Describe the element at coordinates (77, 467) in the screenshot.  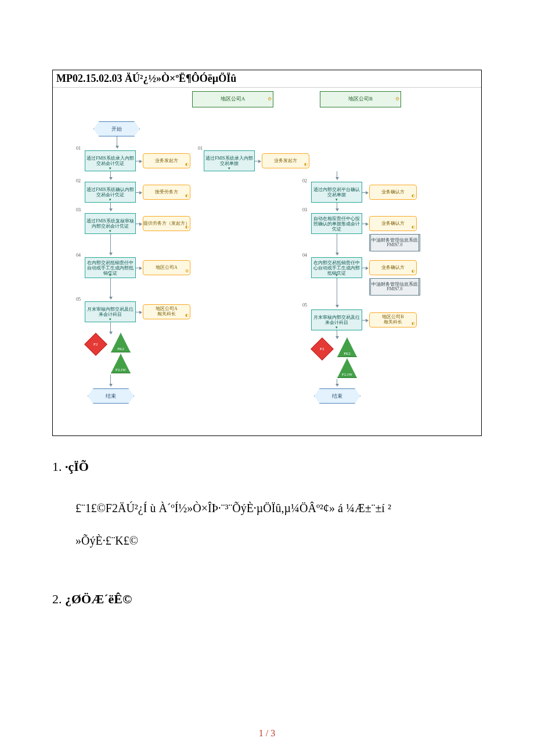
I see `section-1-title: ·çÏÕ` at that location.